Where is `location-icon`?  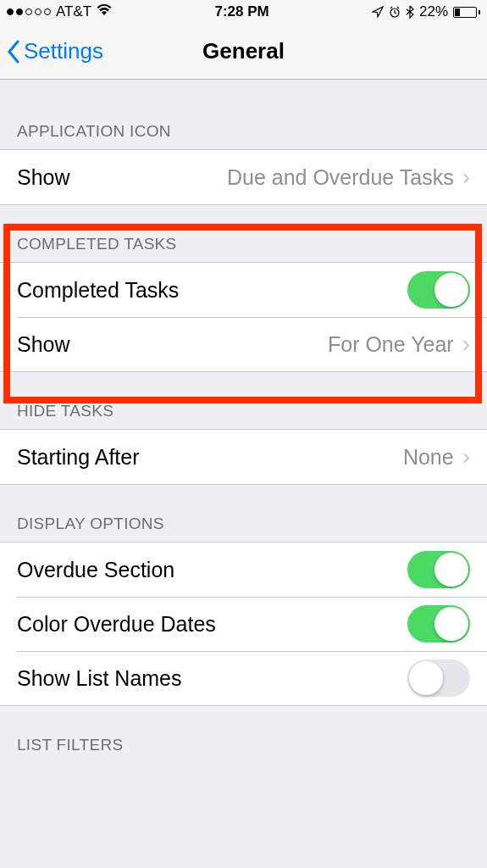 location-icon is located at coordinates (378, 12).